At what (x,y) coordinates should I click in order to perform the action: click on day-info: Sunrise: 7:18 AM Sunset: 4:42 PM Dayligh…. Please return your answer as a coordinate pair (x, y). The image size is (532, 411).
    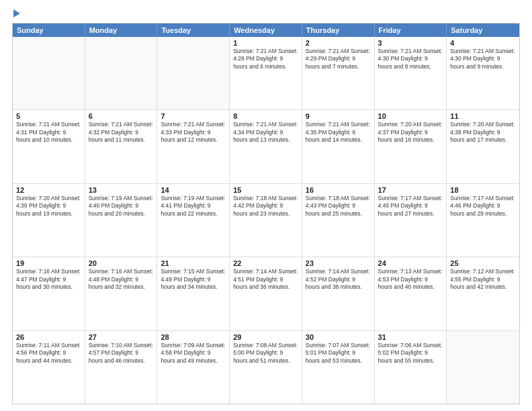
    Looking at the image, I should click on (266, 206).